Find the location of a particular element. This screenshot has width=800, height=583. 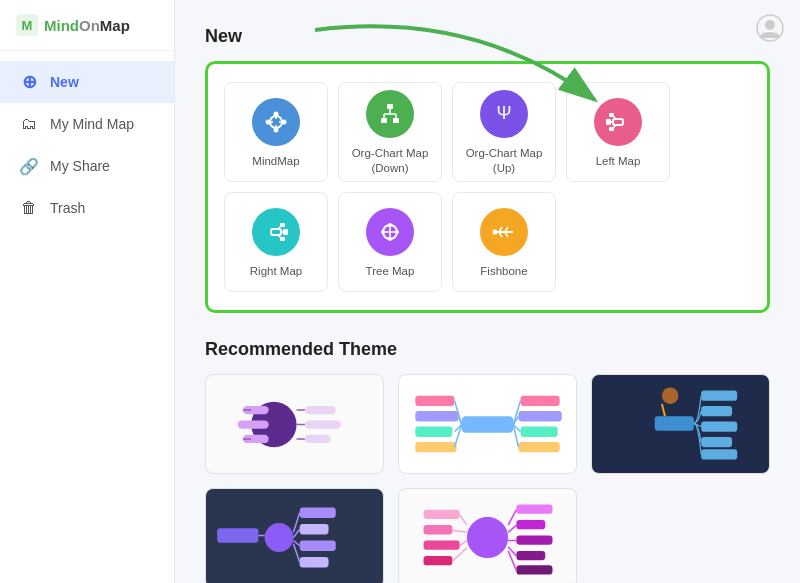

theme-5-svg is located at coordinates (488, 536).